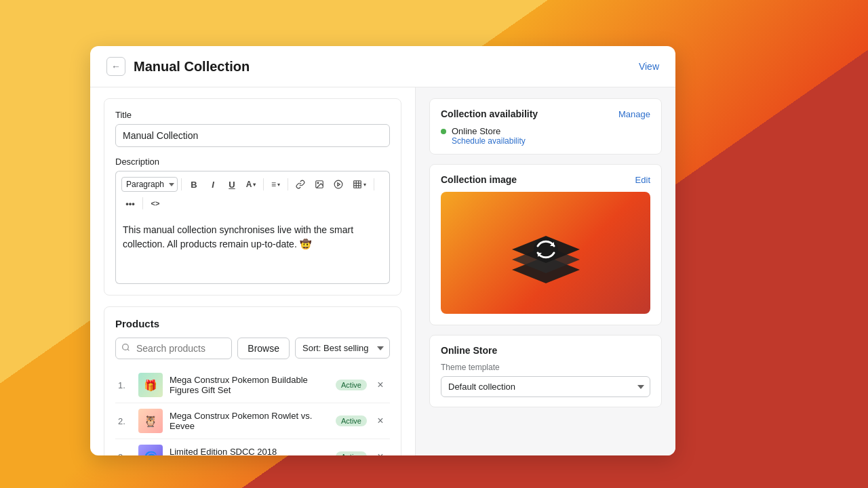 Image resolution: width=868 pixels, height=488 pixels. Describe the element at coordinates (252, 447) in the screenshot. I see `table-row: 3. 🌀 Limited Edition SDCC 2018 GengaryMe…` at that location.